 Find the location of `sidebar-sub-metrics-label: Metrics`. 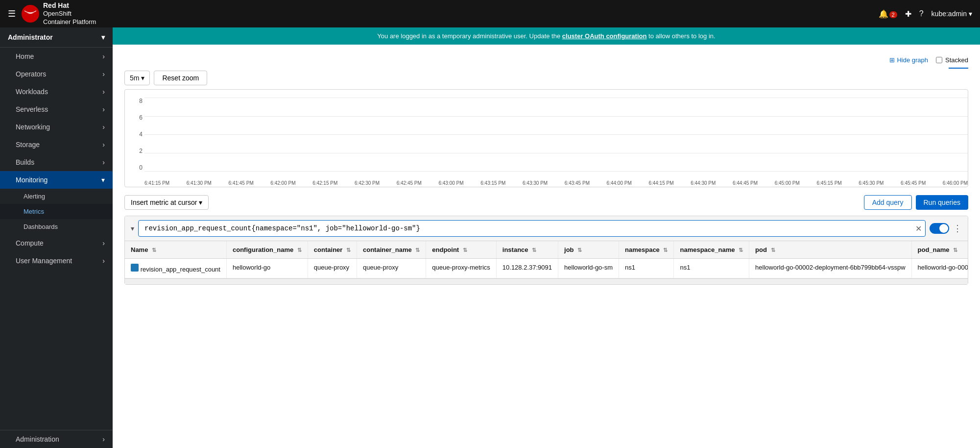

sidebar-sub-metrics-label: Metrics is located at coordinates (34, 212).